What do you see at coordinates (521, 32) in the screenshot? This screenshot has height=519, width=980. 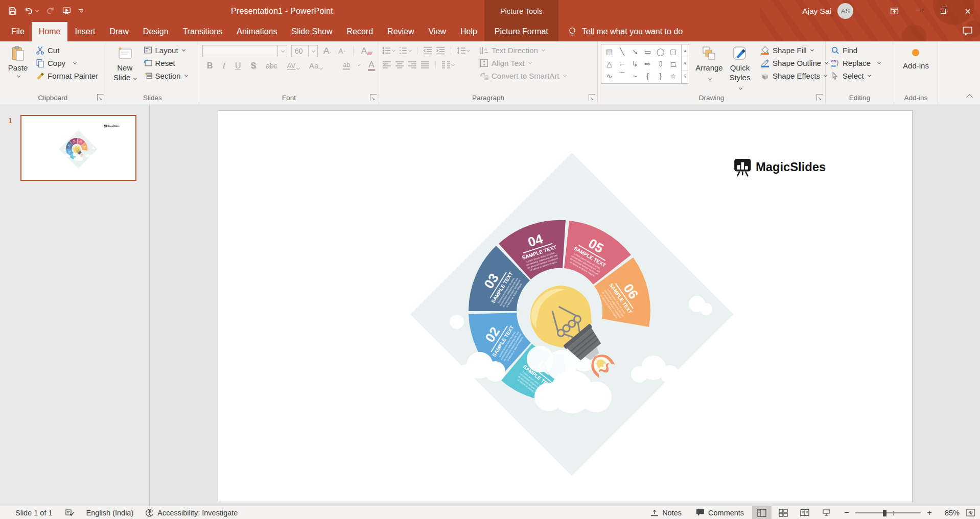 I see `tab-picture-format: Picture Tools Picture Format` at bounding box center [521, 32].